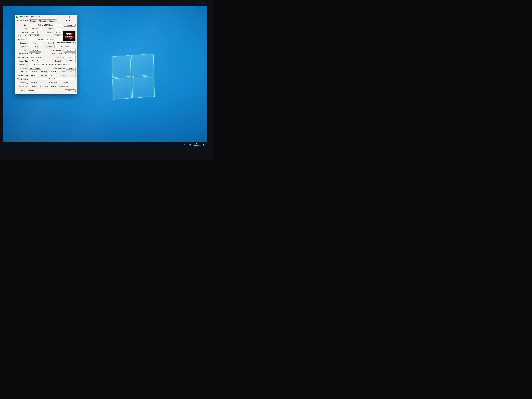 The height and width of the screenshot is (399, 532). I want to click on checkbox-opencl: OpenCL, so click(33, 83).